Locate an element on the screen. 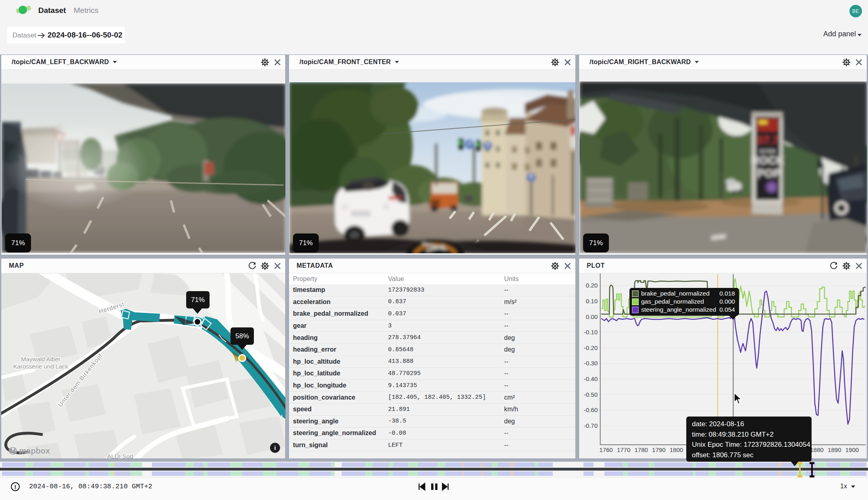  svg-text: 1760 is located at coordinates (606, 450).